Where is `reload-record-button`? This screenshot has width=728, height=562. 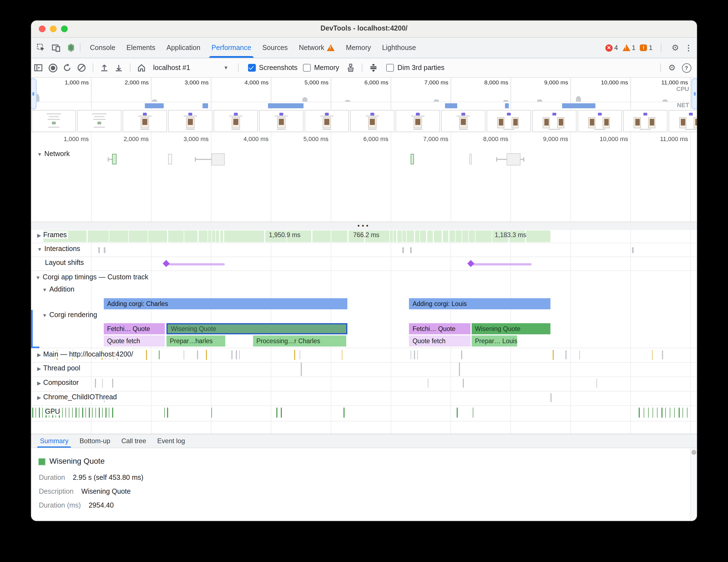 reload-record-button is located at coordinates (67, 68).